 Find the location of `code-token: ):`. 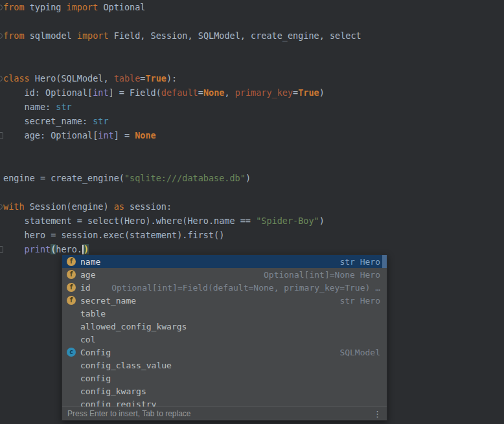

code-token: ): is located at coordinates (172, 78).